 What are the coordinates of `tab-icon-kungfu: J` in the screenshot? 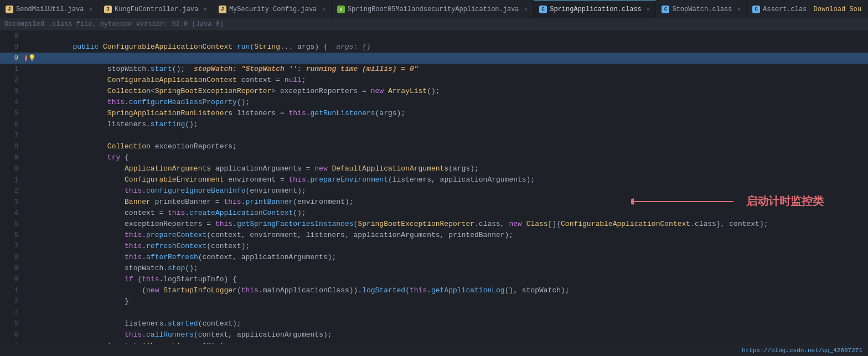 It's located at (108, 9).